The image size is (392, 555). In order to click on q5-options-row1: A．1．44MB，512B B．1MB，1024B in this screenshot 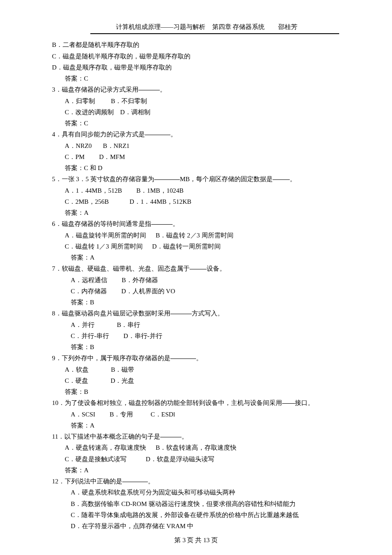, I will do `click(196, 191)`.